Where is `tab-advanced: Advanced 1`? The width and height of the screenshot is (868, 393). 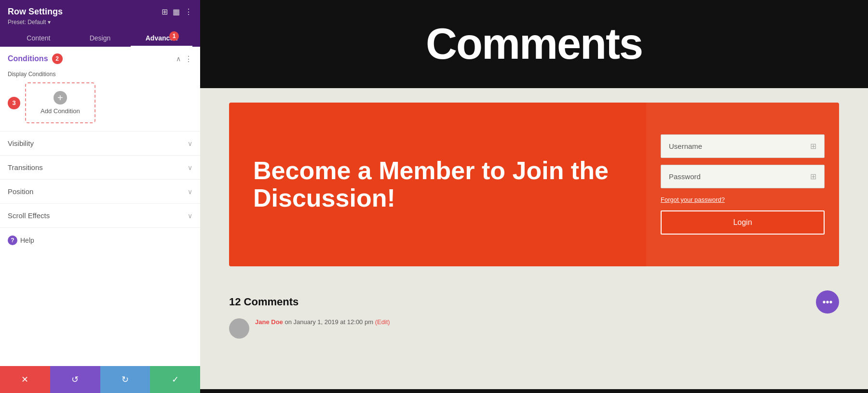
tab-advanced: Advanced 1 is located at coordinates (162, 38).